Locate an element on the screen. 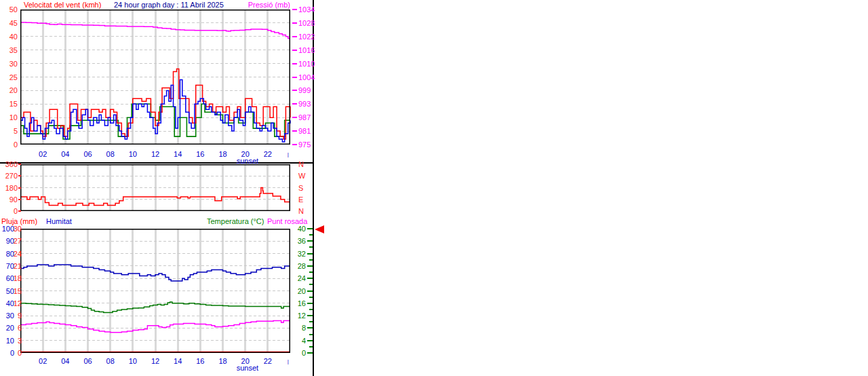 This screenshot has height=376, width=868. temperature-label: Temperatura (°C) is located at coordinates (235, 221).